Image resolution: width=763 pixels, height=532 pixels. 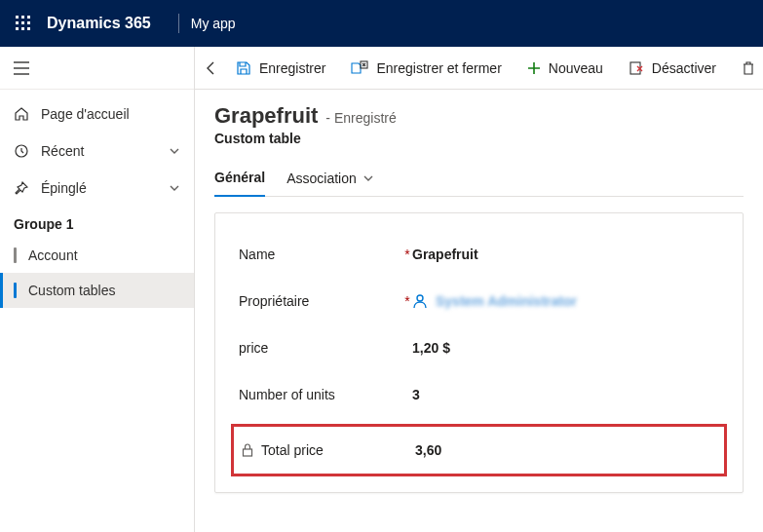 What do you see at coordinates (97, 68) in the screenshot?
I see `sidebar-toggle` at bounding box center [97, 68].